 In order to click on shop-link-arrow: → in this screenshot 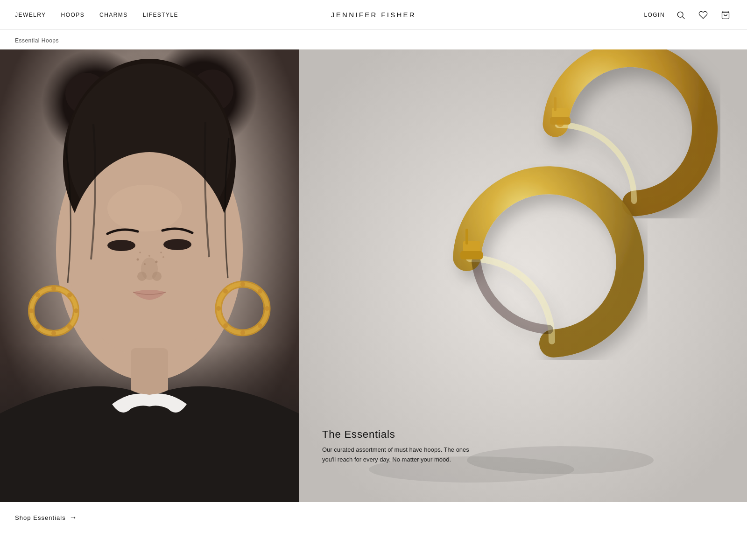, I will do `click(74, 518)`.